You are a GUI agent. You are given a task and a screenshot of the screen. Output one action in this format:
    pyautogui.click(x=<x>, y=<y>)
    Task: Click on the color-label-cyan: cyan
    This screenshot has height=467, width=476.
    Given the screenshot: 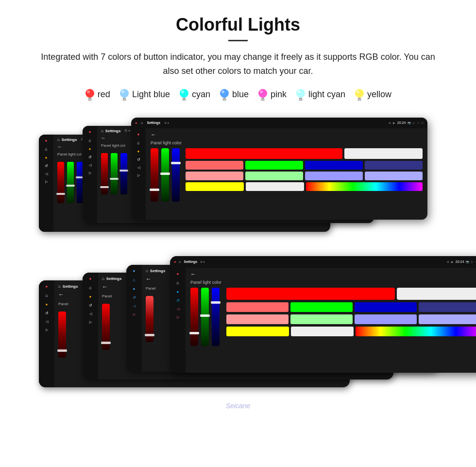 What is the action you would take?
    pyautogui.click(x=201, y=94)
    